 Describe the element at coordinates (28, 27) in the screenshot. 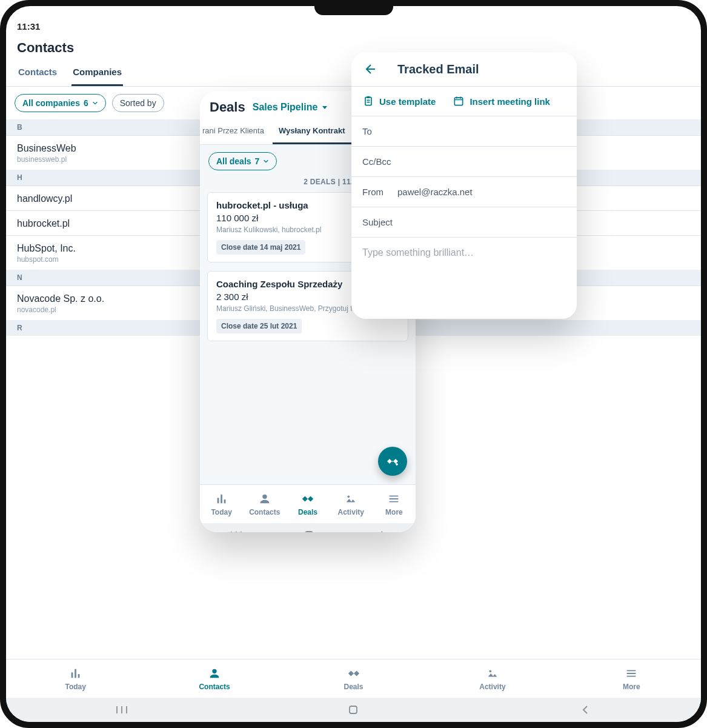

I see `status-time: 11:31` at that location.